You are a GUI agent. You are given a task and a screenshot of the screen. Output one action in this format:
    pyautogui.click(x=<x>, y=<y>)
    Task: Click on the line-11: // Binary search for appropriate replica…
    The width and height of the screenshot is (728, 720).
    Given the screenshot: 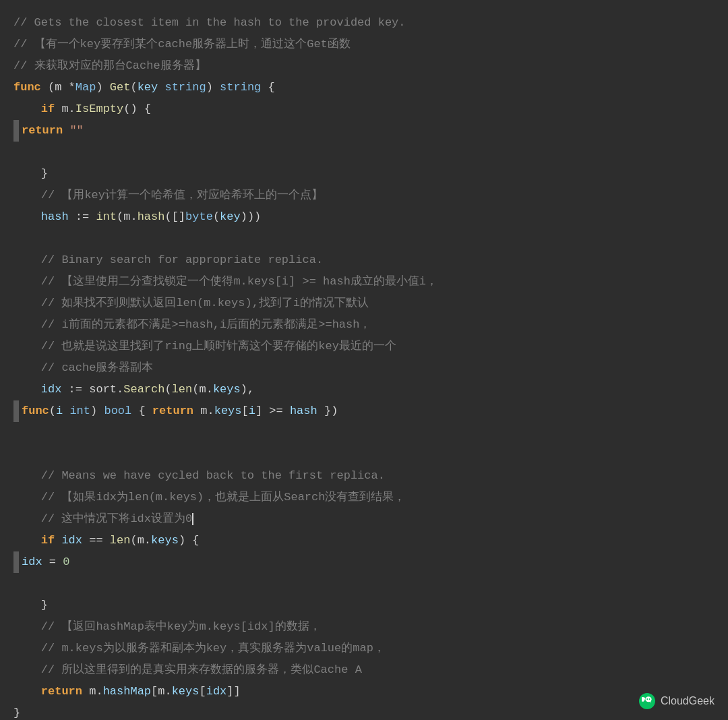 What is the action you would take?
    pyautogui.click(x=169, y=260)
    